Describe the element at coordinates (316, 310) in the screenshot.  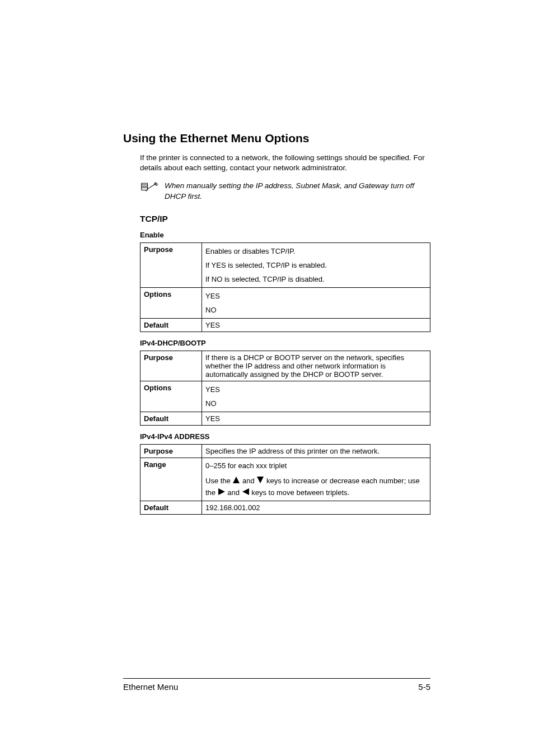
I see `enable-opt2: NO` at that location.